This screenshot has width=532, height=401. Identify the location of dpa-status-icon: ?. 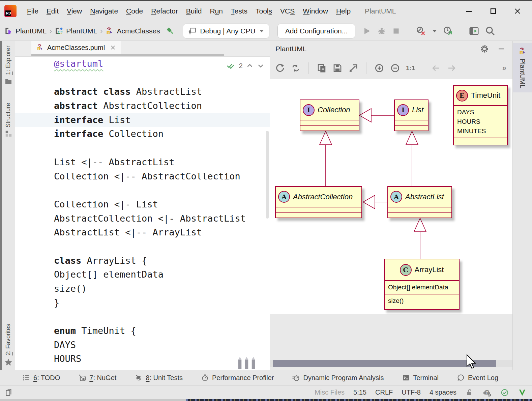
(487, 393).